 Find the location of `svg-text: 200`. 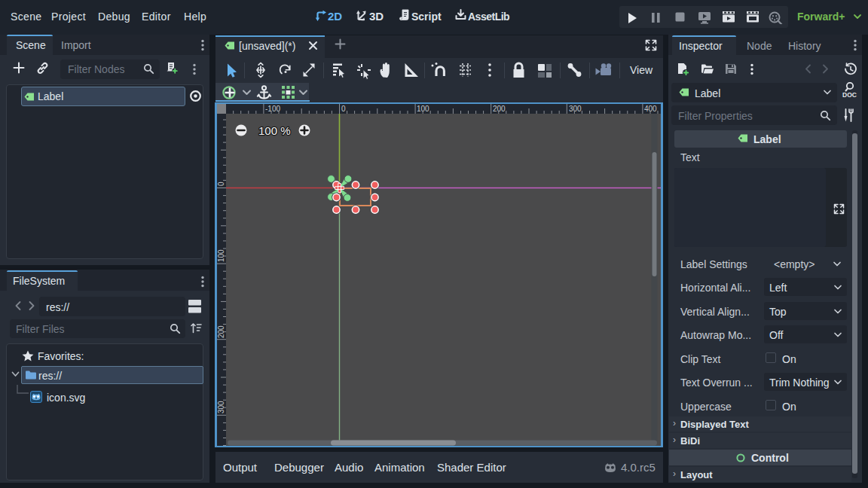

svg-text: 200 is located at coordinates (499, 108).